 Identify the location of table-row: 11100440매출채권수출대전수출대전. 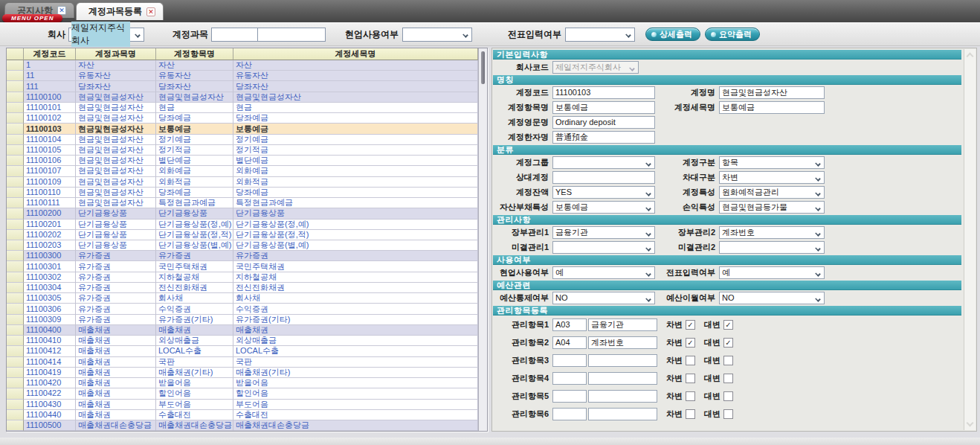
(242, 415).